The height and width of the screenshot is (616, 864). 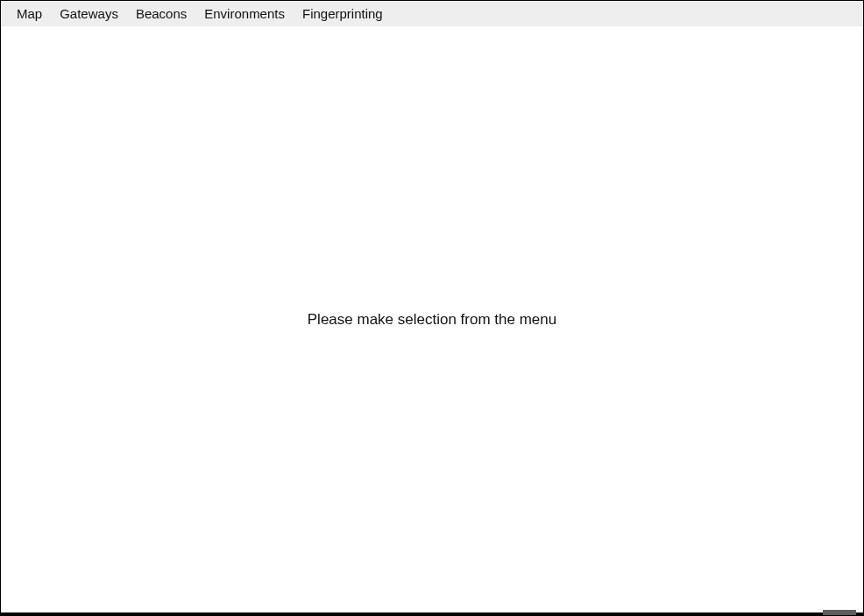 I want to click on resize-handle, so click(x=839, y=612).